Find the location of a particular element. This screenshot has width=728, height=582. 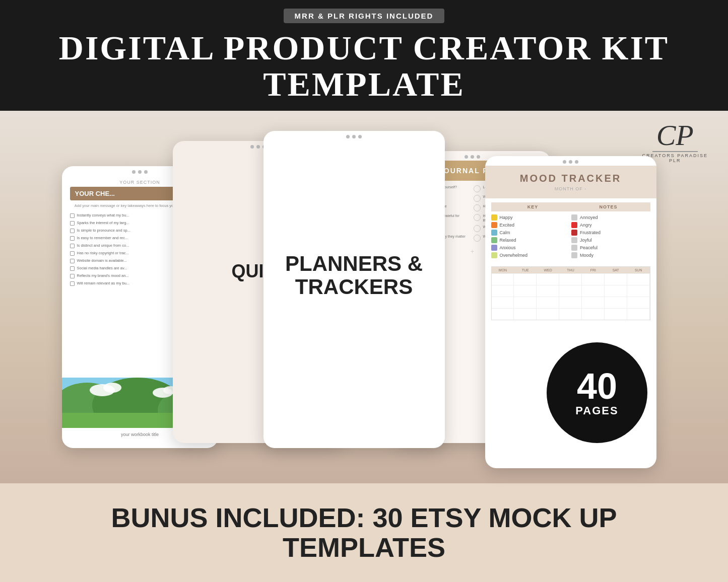

mood-calendar-header: MON TUE WED THU FRI SAT SUN is located at coordinates (571, 270).